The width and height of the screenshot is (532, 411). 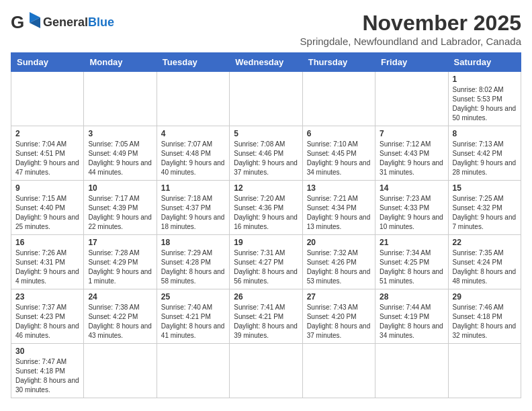 What do you see at coordinates (62, 23) in the screenshot?
I see `logo: G GeneralBlue` at bounding box center [62, 23].